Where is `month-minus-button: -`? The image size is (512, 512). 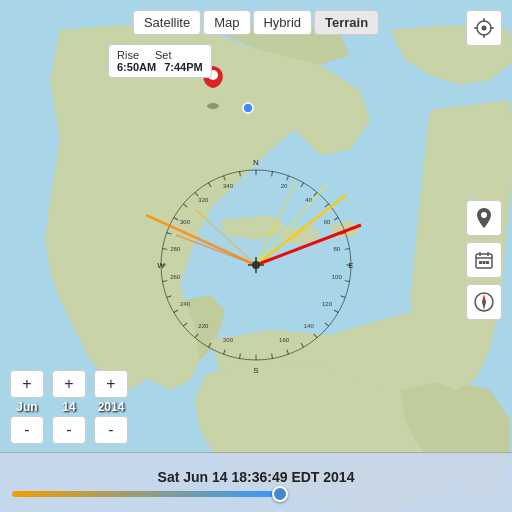
month-minus-button: - is located at coordinates (27, 430).